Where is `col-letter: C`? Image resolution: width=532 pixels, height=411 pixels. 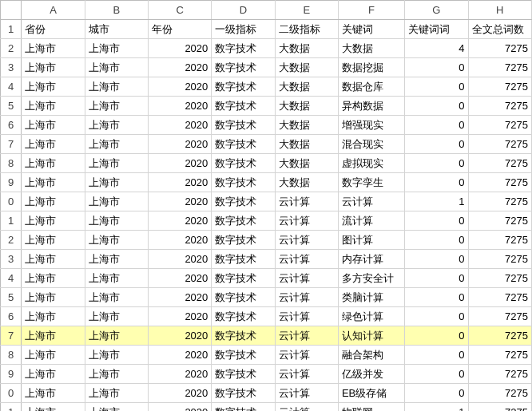
col-letter: C is located at coordinates (181, 10).